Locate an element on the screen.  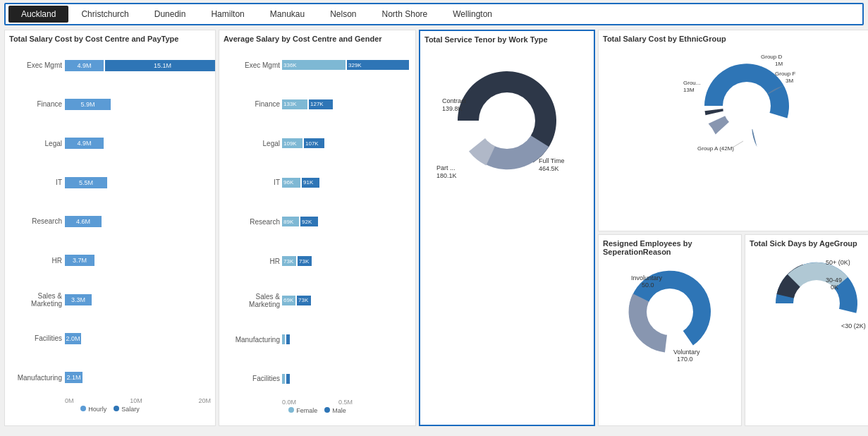
tab-bar: Auckland Christchurch Dunedin Hamilton M… is located at coordinates (434, 14).